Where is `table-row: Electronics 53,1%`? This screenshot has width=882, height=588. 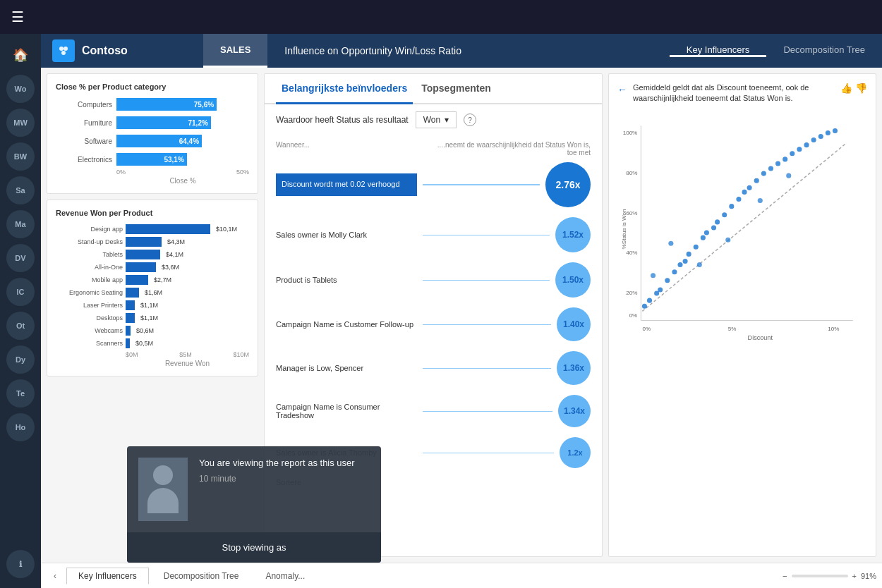
table-row: Electronics 53,1% is located at coordinates (152, 159).